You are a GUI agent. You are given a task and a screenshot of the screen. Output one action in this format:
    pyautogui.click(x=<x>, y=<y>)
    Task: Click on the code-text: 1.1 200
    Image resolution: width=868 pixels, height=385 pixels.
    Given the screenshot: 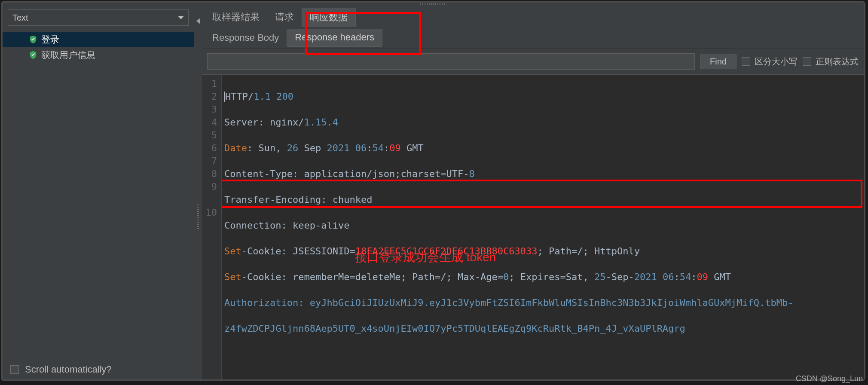 What is the action you would take?
    pyautogui.click(x=273, y=96)
    